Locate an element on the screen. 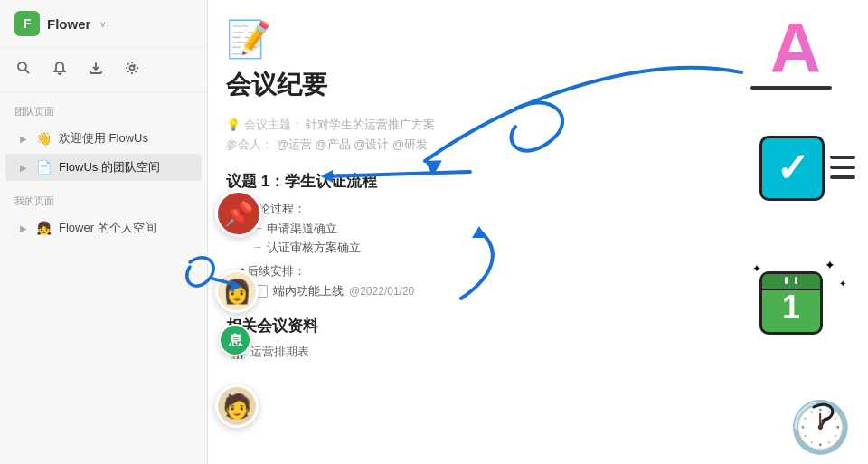  chevron-down-icon: ∨ is located at coordinates (103, 24).